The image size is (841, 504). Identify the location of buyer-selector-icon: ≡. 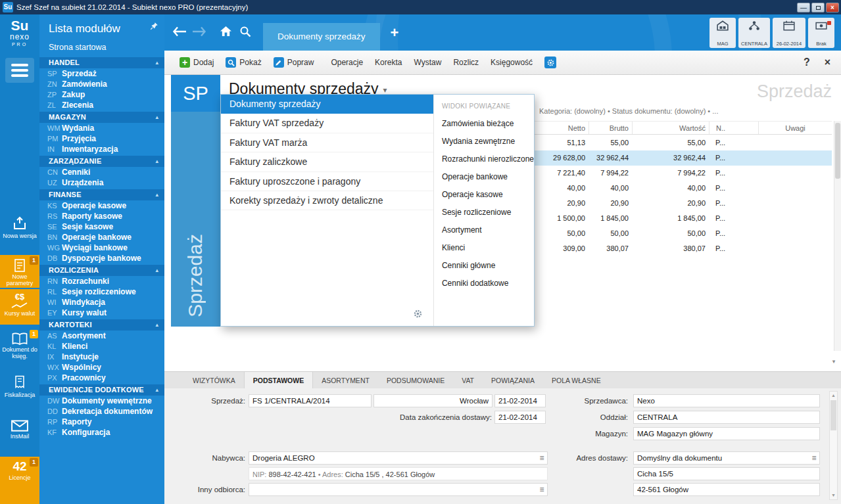
(542, 458).